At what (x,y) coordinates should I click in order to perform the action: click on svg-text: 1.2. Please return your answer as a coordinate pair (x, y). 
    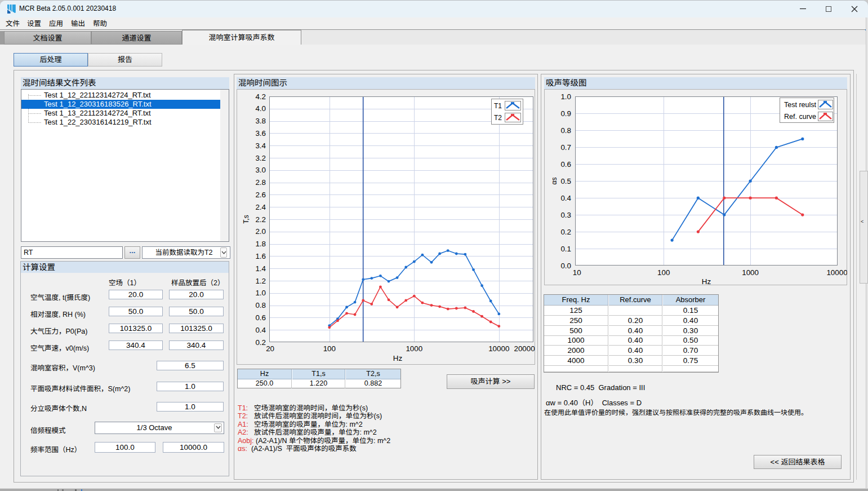
    Looking at the image, I should click on (260, 281).